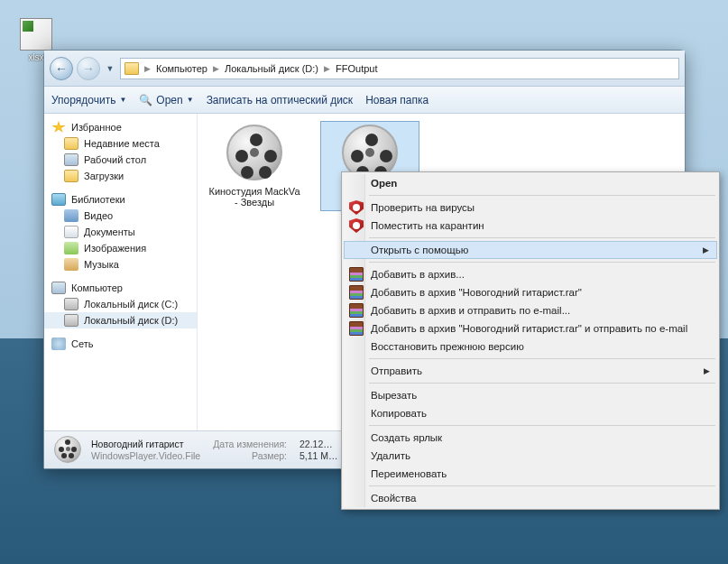 This screenshot has height=564, width=728. Describe the element at coordinates (146, 456) in the screenshot. I see `details-filetype: WindowsPlayer.Video.File` at that location.